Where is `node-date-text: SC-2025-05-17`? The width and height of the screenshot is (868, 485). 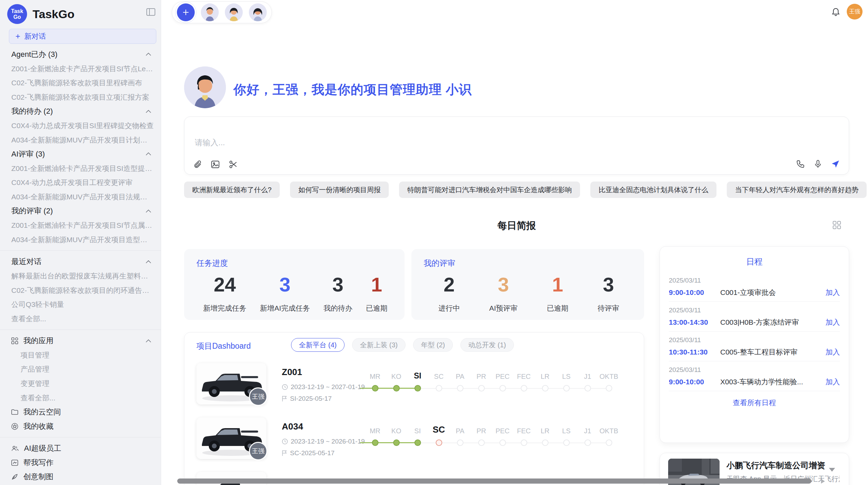 node-date-text: SC-2025-05-17 is located at coordinates (312, 453).